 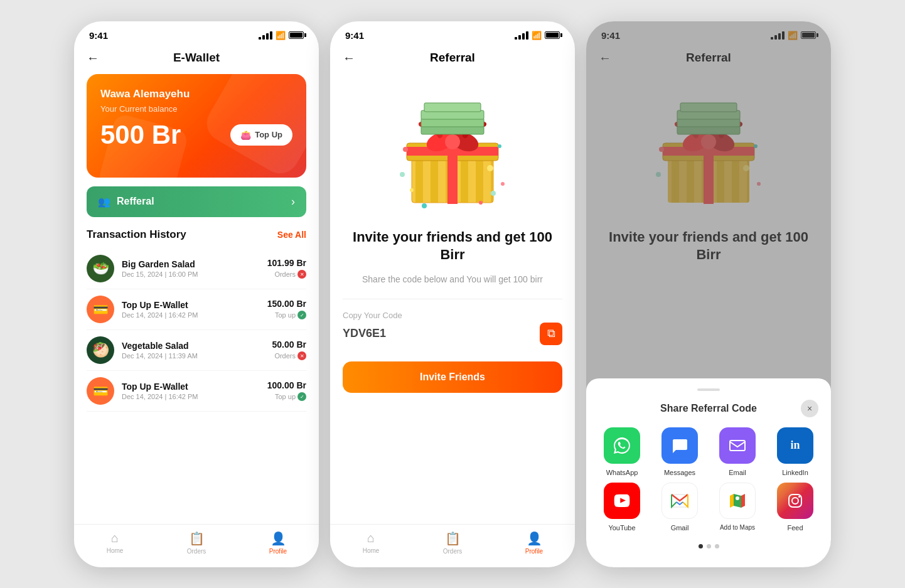 What do you see at coordinates (680, 507) in the screenshot?
I see `share-item-gmail: Gmail` at bounding box center [680, 507].